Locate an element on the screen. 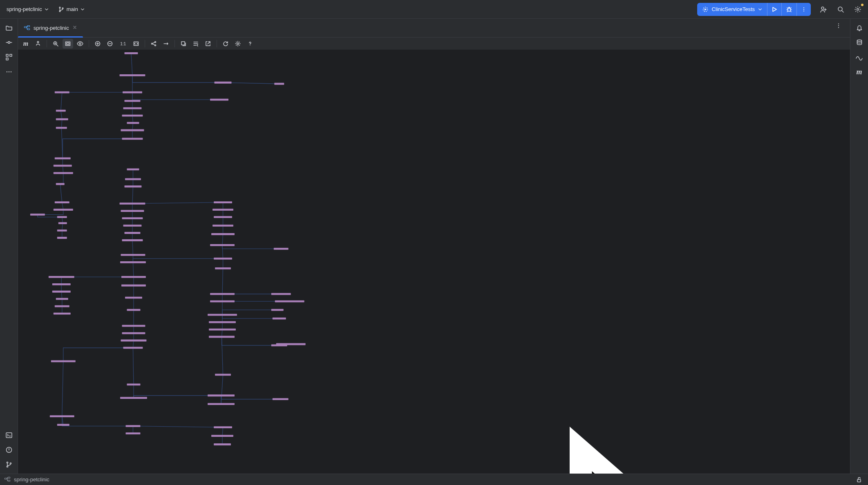  code-with-me-button is located at coordinates (823, 9).